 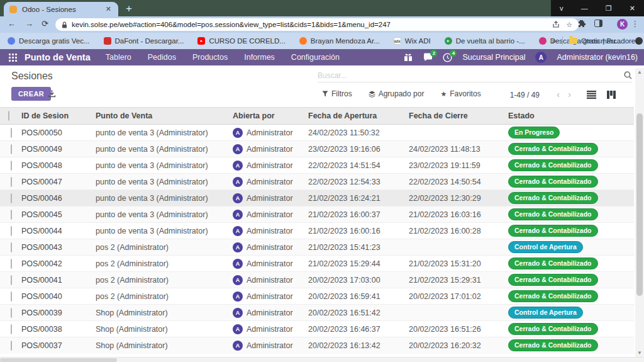 What do you see at coordinates (562, 8) in the screenshot?
I see `window-menu-icon: v` at bounding box center [562, 8].